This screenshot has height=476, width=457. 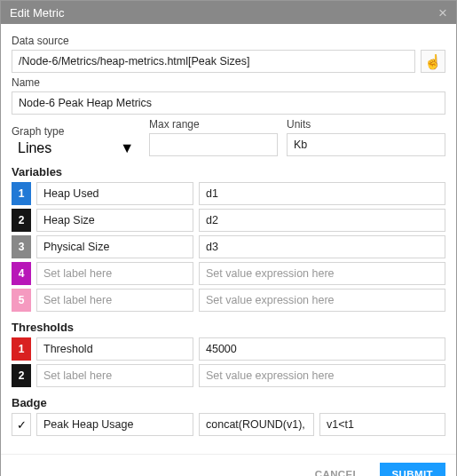 I want to click on max-range-label: Max range, so click(x=213, y=124).